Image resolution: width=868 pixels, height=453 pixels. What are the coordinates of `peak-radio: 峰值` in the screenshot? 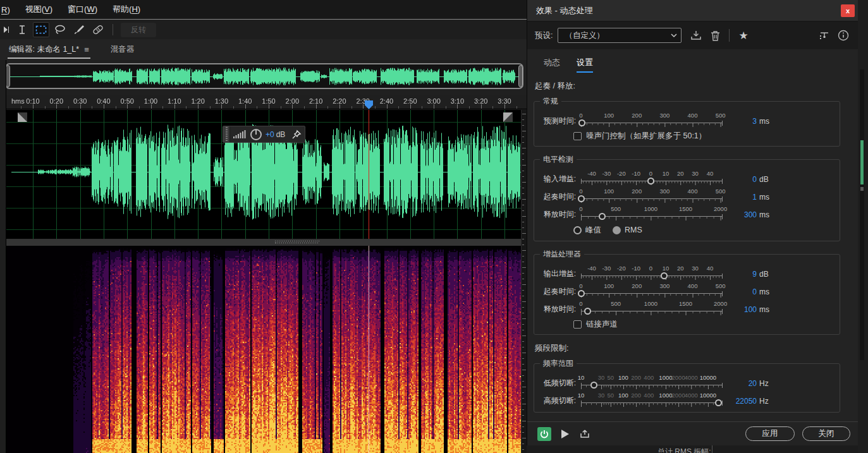 It's located at (587, 230).